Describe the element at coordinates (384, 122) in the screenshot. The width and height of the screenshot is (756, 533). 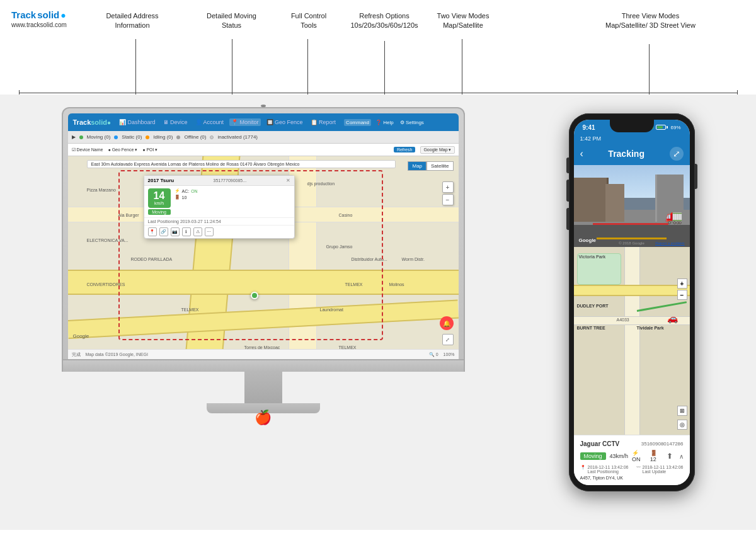
I see `help-btn: ❓ Help` at that location.